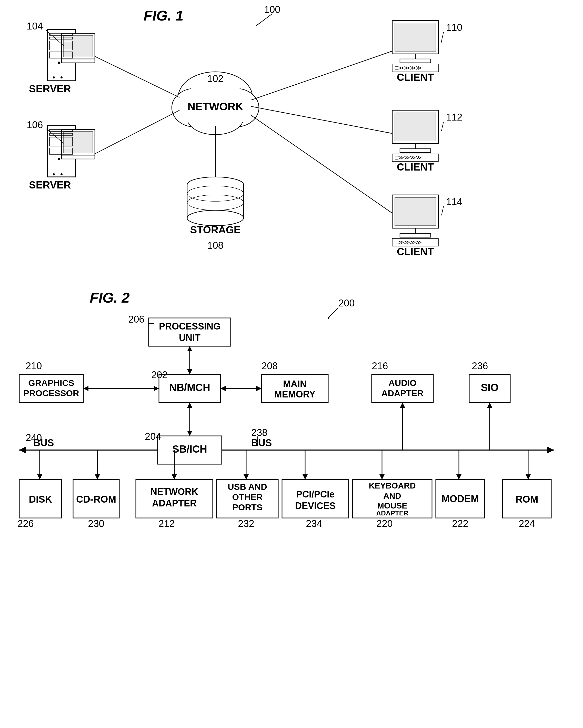 This screenshot has height=728, width=583. Describe the element at coordinates (190, 449) in the screenshot. I see `sb-ich-label: SB/ICH` at that location.